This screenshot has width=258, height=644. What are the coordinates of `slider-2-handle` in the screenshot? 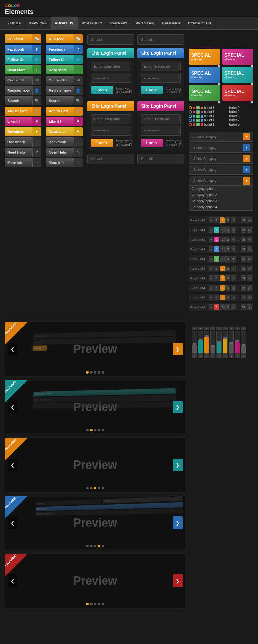 It's located at (201, 340).